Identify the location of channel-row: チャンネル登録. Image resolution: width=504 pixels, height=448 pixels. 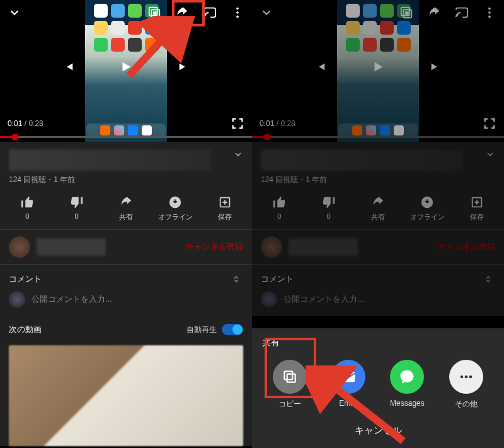
(126, 247).